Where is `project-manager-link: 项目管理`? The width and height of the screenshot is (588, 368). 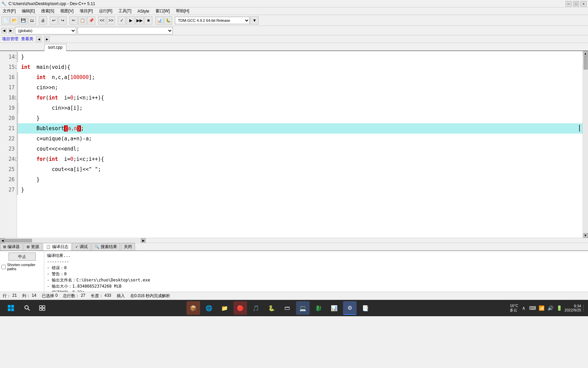 project-manager-link: 项目管理 is located at coordinates (10, 39).